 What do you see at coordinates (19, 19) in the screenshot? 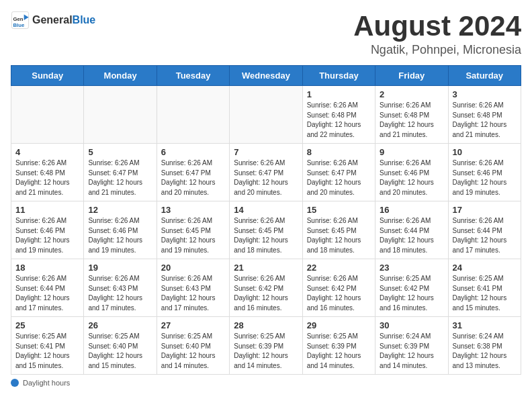
I see `svg-text: Gen` at bounding box center [19, 19].